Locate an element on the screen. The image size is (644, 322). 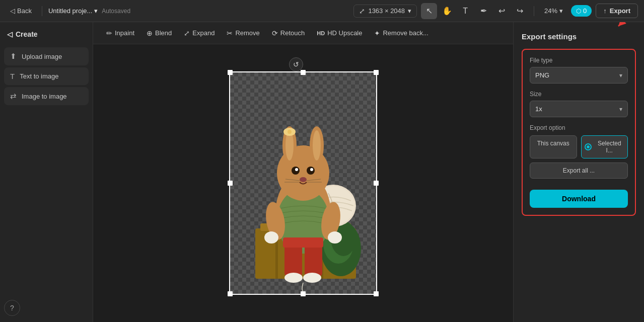
size-field: Size 1x ▾ is located at coordinates (579, 104).